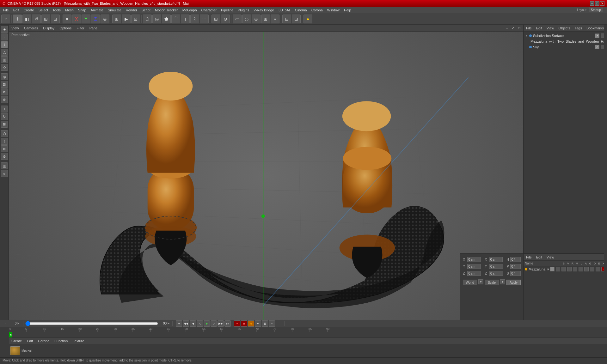  I want to click on world-mode-button: ⊛, so click(105, 19).